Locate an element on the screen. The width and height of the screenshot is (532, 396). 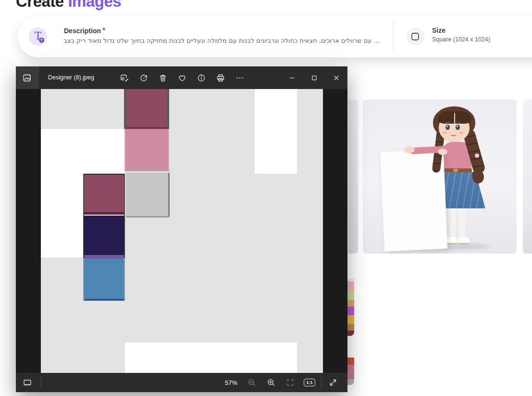
thumbnail-partial-right is located at coordinates (528, 177).